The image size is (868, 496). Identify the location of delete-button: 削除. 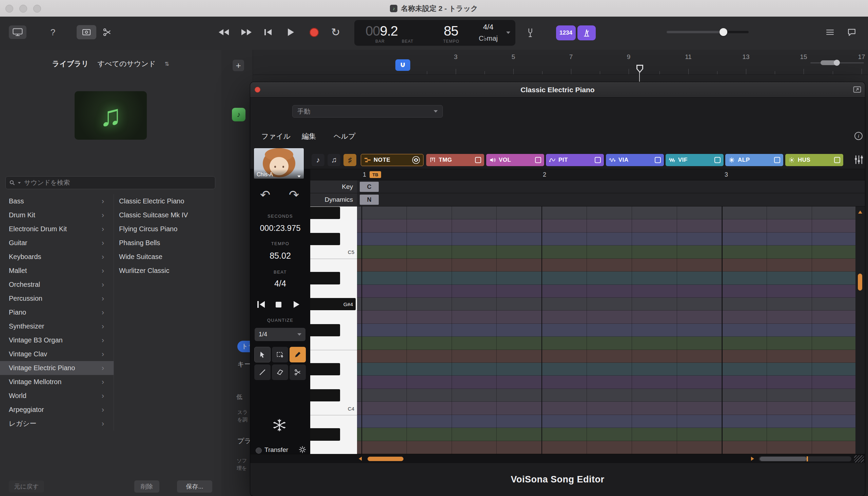
(147, 486).